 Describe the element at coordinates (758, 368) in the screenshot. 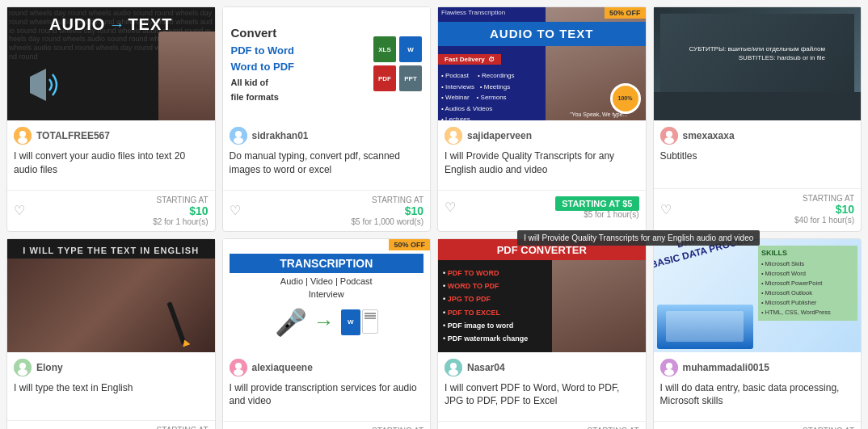

I see `seller-row: muhammadali0015` at that location.